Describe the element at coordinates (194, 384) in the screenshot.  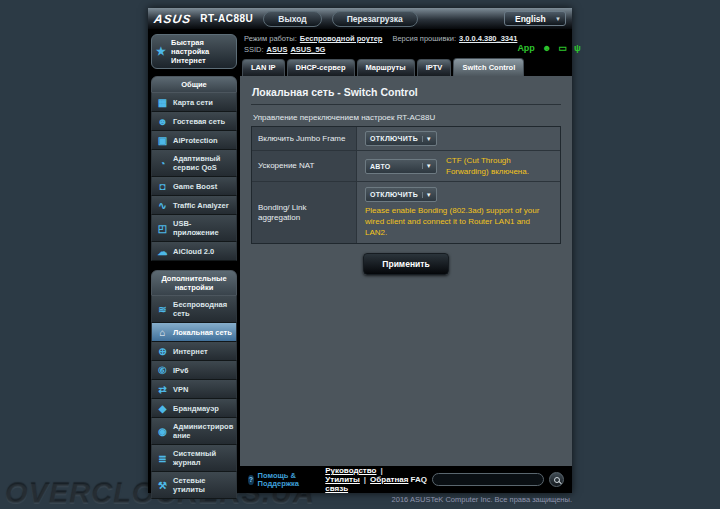
I see `sidebar-section-1: Дополнительные настройки≋Беспроводная се…` at that location.